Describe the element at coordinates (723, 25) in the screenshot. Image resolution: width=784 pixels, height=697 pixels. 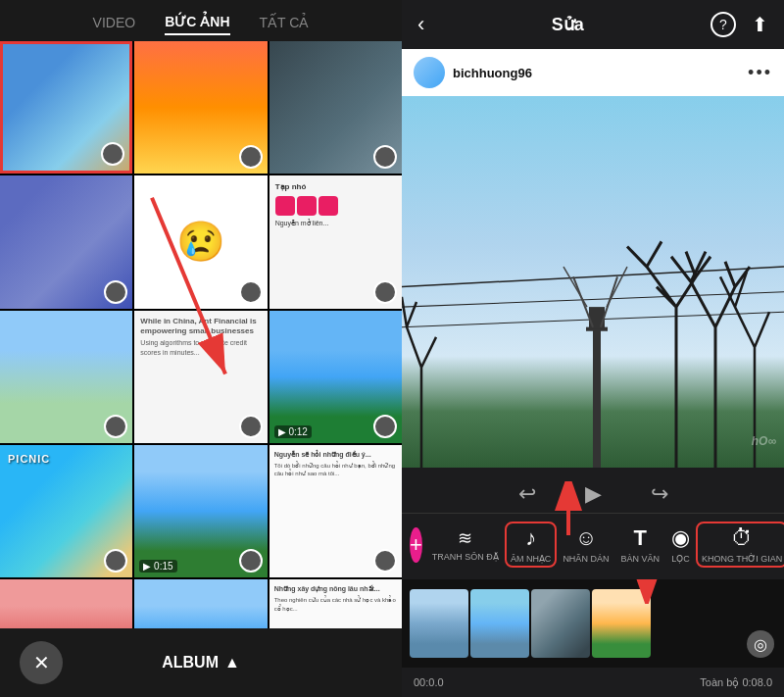
I see `help-icon: ?` at that location.